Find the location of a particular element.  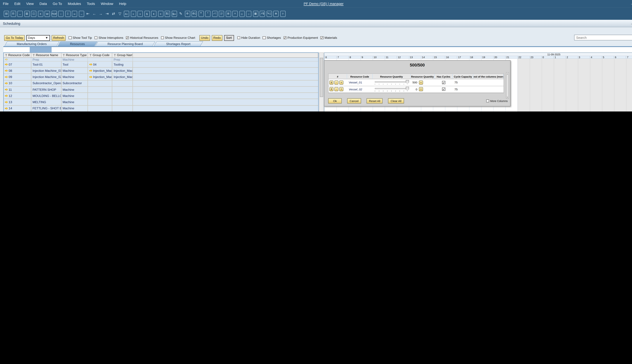

table-row: 08Injection Machine_01_MachineInjection_… is located at coordinates (161, 71).